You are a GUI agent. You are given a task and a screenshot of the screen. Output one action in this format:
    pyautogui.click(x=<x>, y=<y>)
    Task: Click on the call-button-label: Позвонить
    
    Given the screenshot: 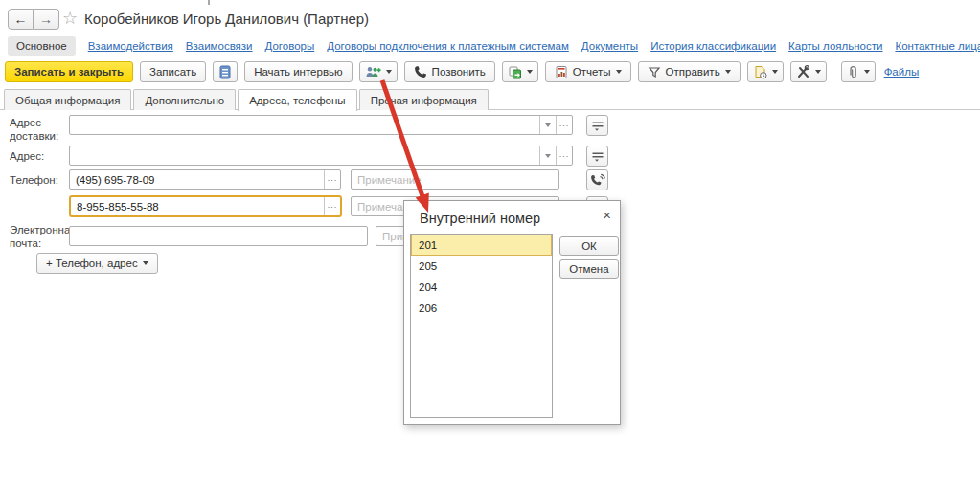 What is the action you would take?
    pyautogui.click(x=459, y=72)
    